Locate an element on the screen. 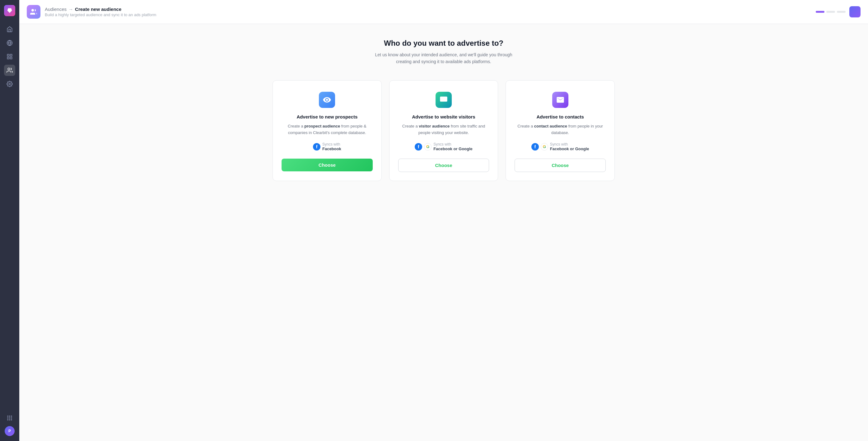 Image resolution: width=868 pixels, height=441 pixels. sync-label-2: Syncs with is located at coordinates (442, 144).